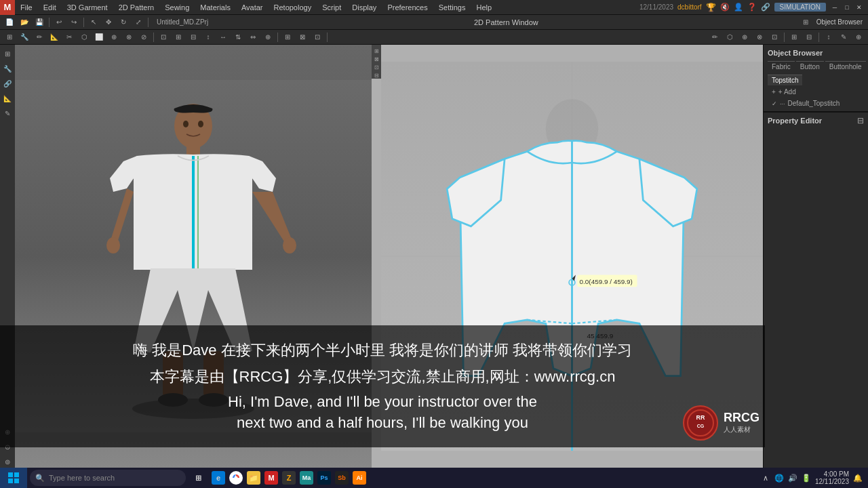 This screenshot has height=488, width=868. Describe the element at coordinates (359, 478) in the screenshot. I see `illustrator-icon: Ai` at that location.